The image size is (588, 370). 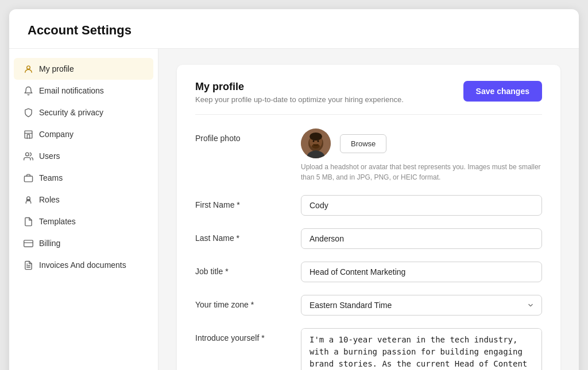 What do you see at coordinates (56, 134) in the screenshot?
I see `sidebar-label-company: Company` at bounding box center [56, 134].